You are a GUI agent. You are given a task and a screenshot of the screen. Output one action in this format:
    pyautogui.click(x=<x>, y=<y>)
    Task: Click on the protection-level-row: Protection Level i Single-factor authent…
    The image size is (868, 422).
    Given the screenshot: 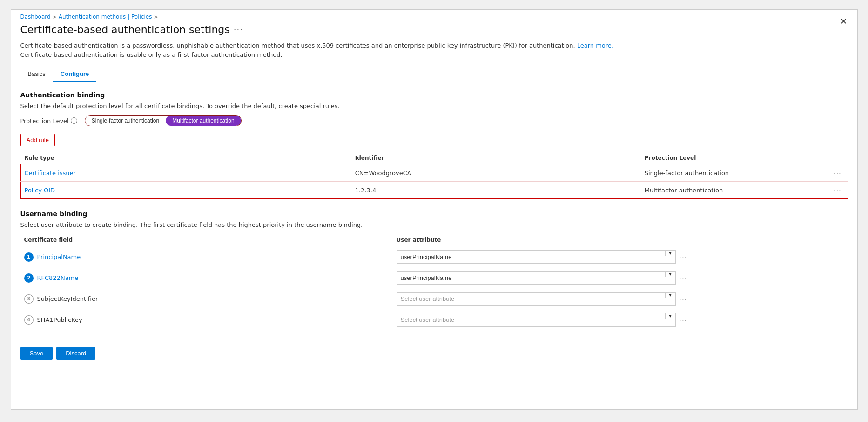 What is the action you would take?
    pyautogui.click(x=434, y=121)
    